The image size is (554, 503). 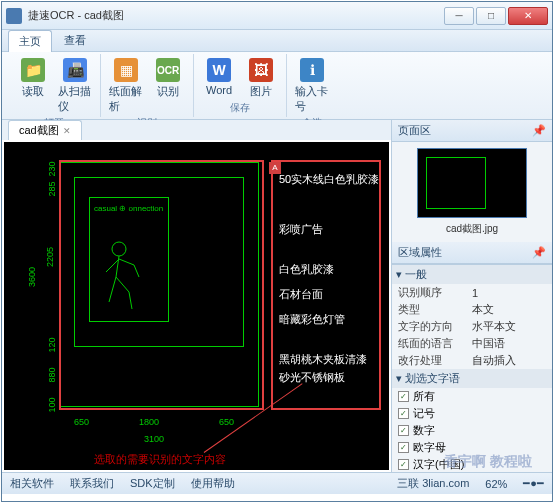 What do you see at coordinates (528, 16) in the screenshot?
I see `close-button: ✕` at bounding box center [528, 16].